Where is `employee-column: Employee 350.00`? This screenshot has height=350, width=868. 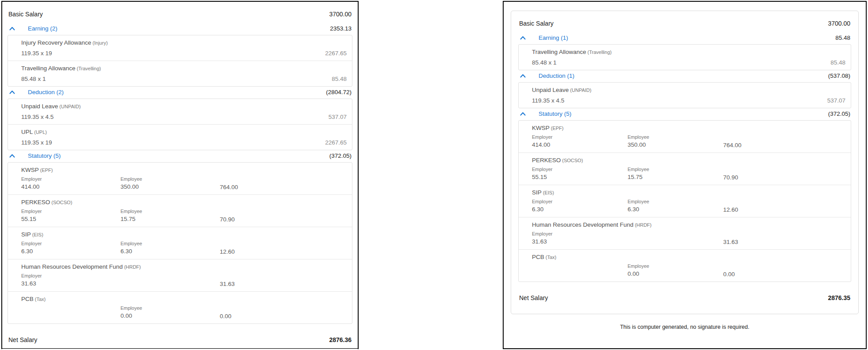 employee-column: Employee 350.00 is located at coordinates (675, 141).